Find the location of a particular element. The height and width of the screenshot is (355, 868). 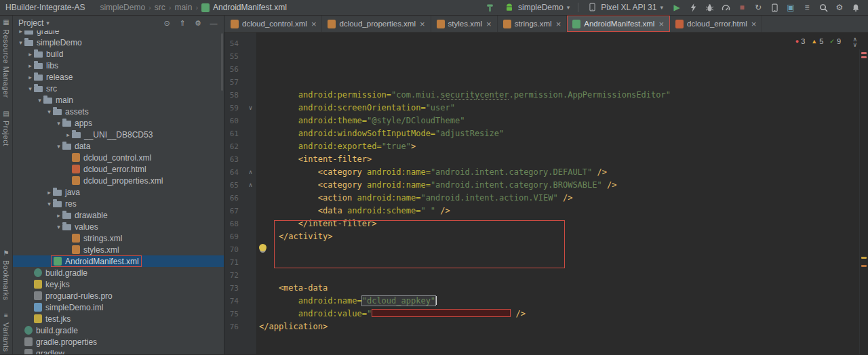

gutter-line-59: 59∨ is located at coordinates (240, 108).